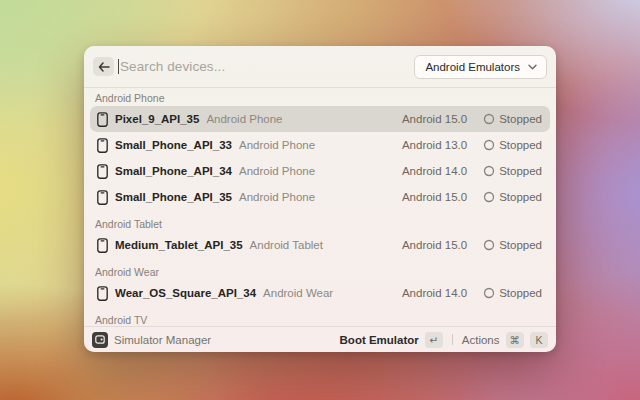  Describe the element at coordinates (100, 340) in the screenshot. I see `simulator-manager-app-icon` at that location.